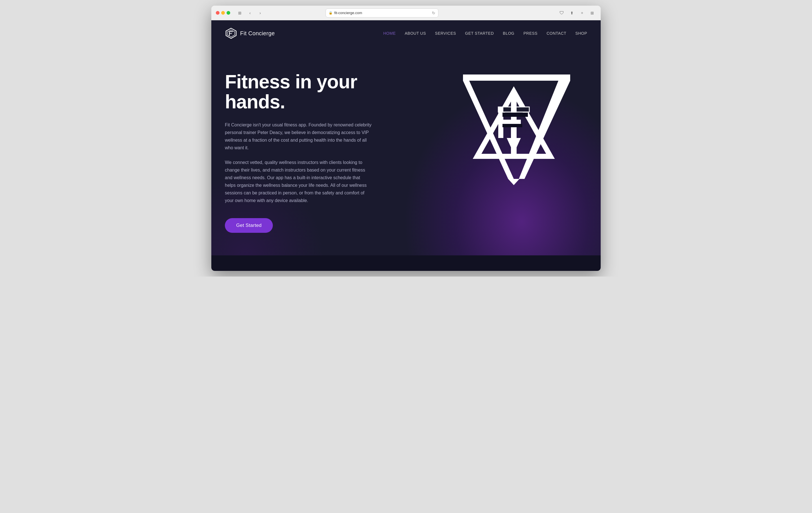 This screenshot has width=812, height=513. I want to click on nav-link-about: ABOUT US, so click(415, 33).